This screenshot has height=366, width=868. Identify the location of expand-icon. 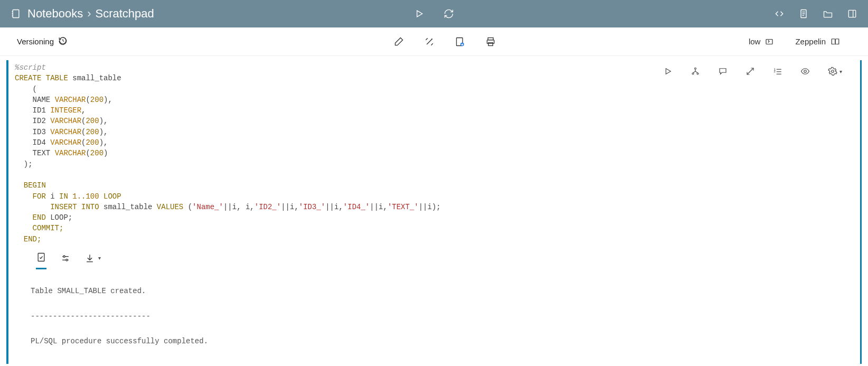
(750, 71).